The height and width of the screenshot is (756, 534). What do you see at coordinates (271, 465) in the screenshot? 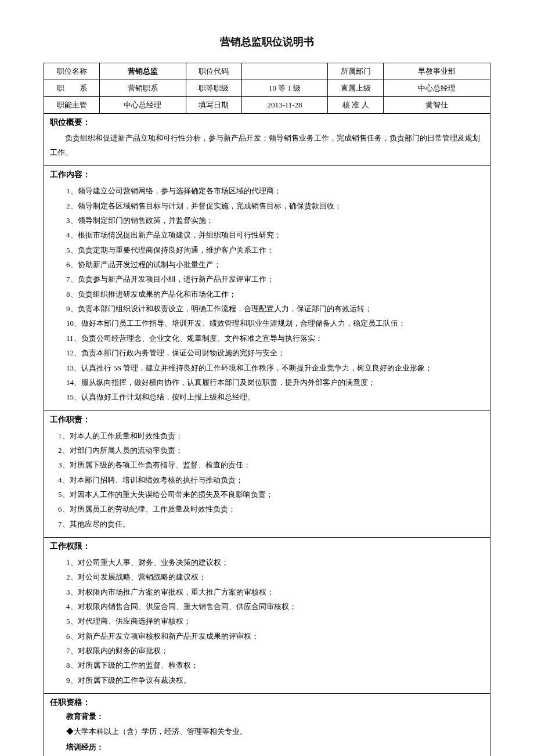
I see `duties-item: 3、对所属下级的各项工作负有指导、监督、检查的责任；` at bounding box center [271, 465].